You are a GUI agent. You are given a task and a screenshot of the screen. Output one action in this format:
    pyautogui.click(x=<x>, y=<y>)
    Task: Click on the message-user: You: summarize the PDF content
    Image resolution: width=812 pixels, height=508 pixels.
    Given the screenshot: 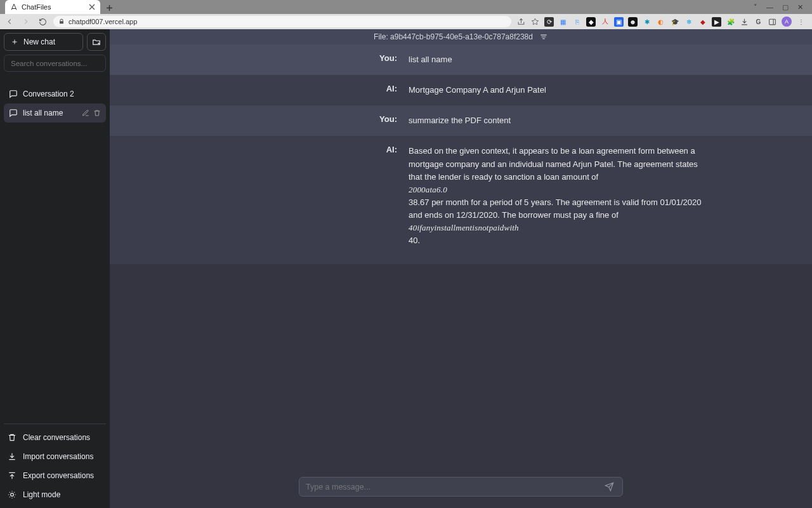 What is the action you would take?
    pyautogui.click(x=461, y=121)
    